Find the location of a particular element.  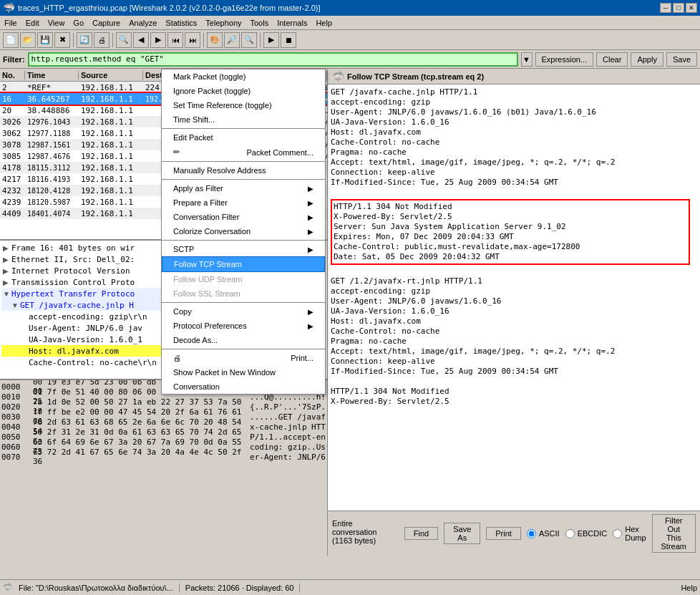

ctx-item-label: Prepare a Filter is located at coordinates (200, 203).